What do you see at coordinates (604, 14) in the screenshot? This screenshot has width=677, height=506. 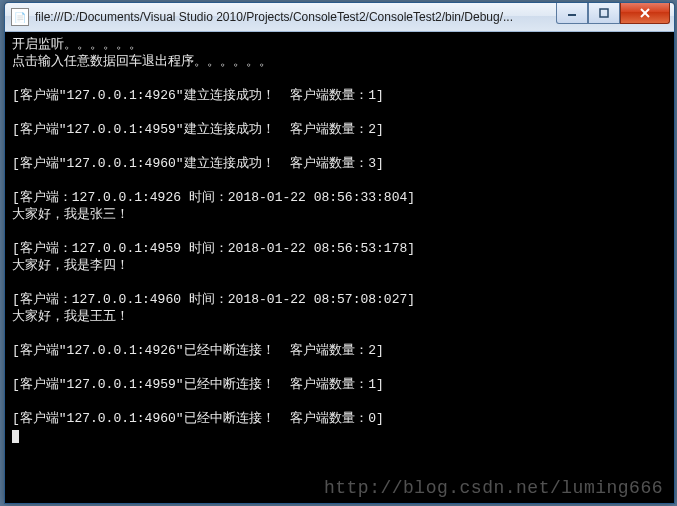 I see `maximize-button` at bounding box center [604, 14].